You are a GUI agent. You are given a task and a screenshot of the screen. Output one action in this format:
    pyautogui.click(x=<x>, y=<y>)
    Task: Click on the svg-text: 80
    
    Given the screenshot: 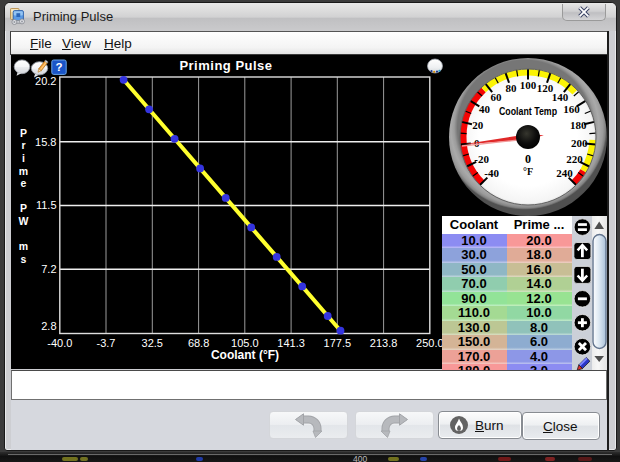 What is the action you would take?
    pyautogui.click(x=511, y=88)
    